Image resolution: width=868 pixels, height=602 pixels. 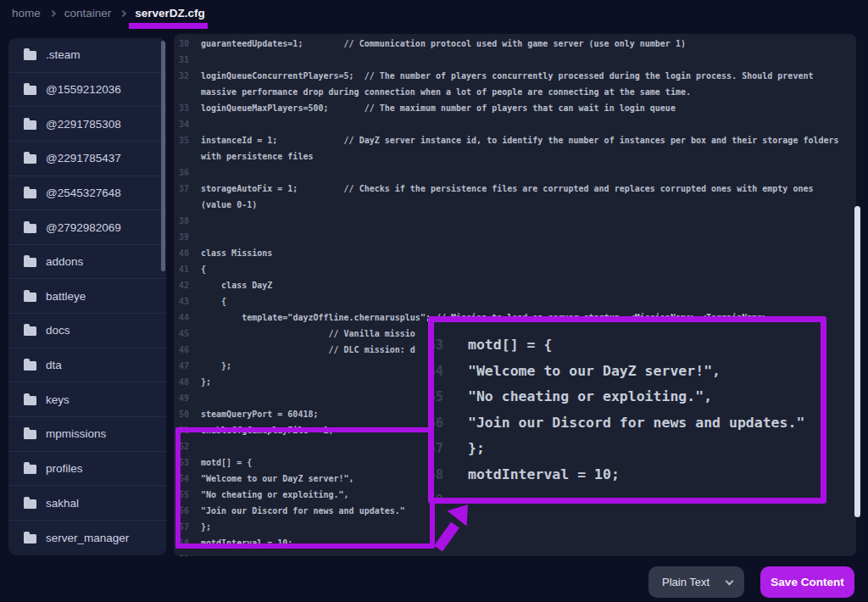 I want to click on line-number: 32, so click(x=190, y=76).